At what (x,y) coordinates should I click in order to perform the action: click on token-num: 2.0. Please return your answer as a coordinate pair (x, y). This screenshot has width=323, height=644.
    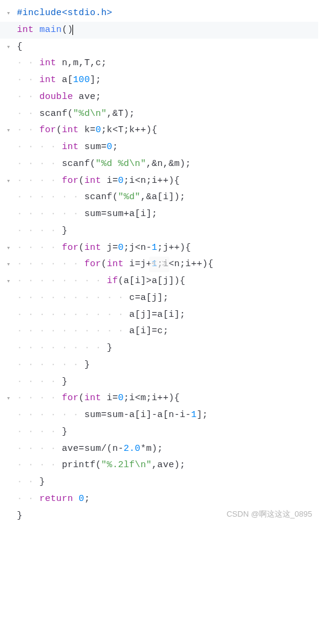
    Looking at the image, I should click on (132, 449).